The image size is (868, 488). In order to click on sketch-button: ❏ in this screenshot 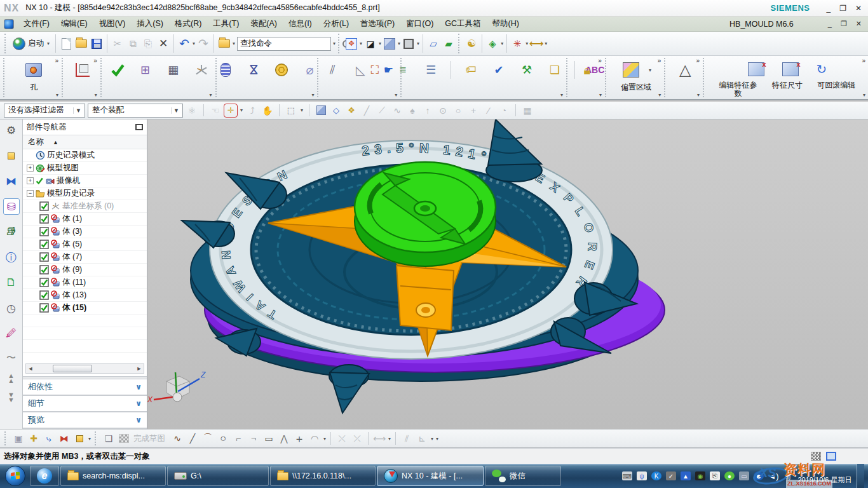, I will do `click(109, 438)`.